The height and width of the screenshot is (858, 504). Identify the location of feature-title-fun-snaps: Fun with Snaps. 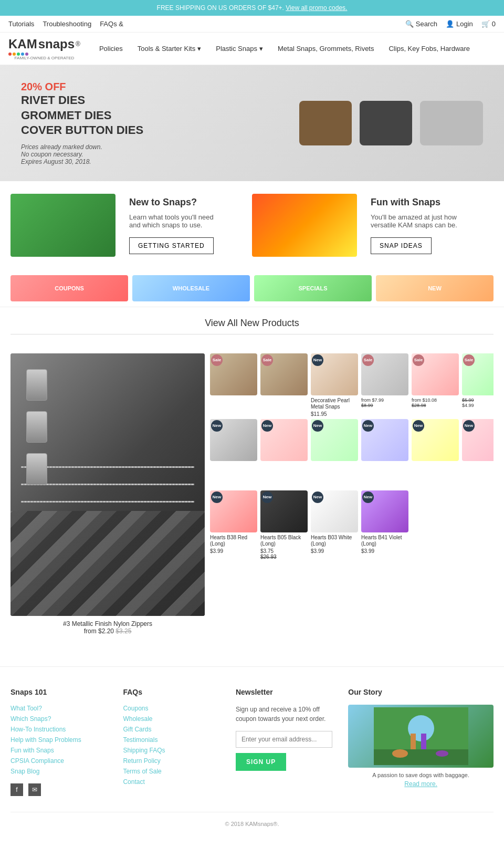
(429, 203).